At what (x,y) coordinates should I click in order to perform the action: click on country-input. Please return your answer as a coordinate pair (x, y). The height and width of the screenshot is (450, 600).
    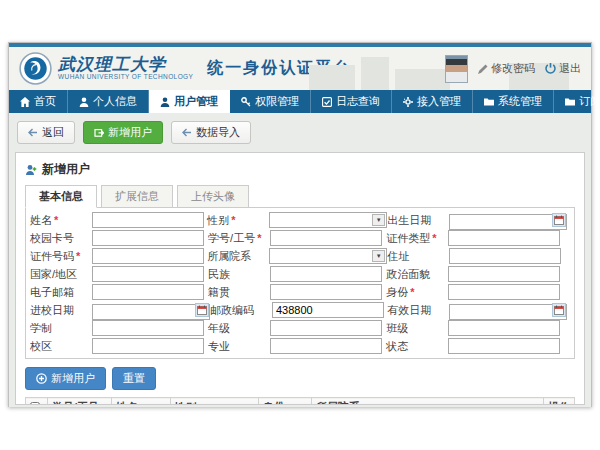
    Looking at the image, I should click on (148, 274).